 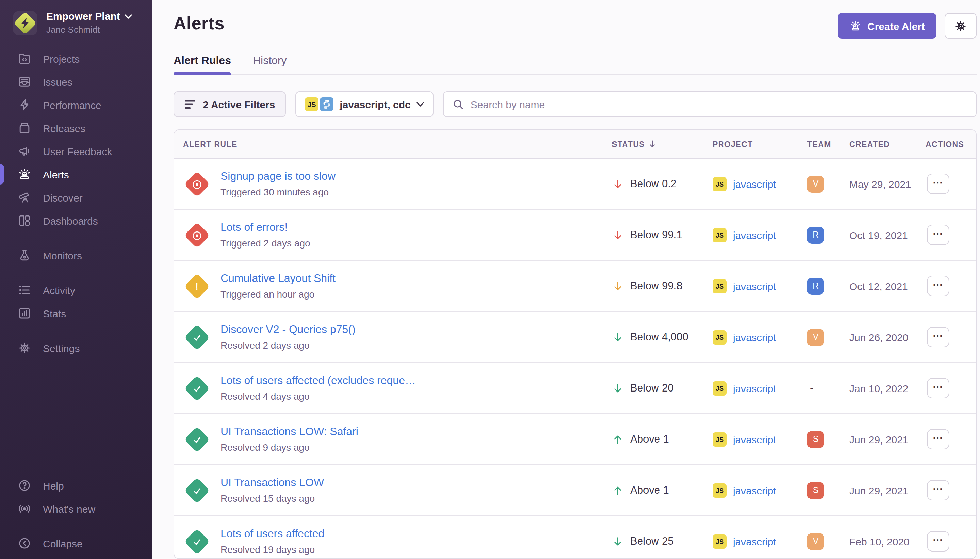 I want to click on sidebar-item-dashboards: Dashboards, so click(x=76, y=220).